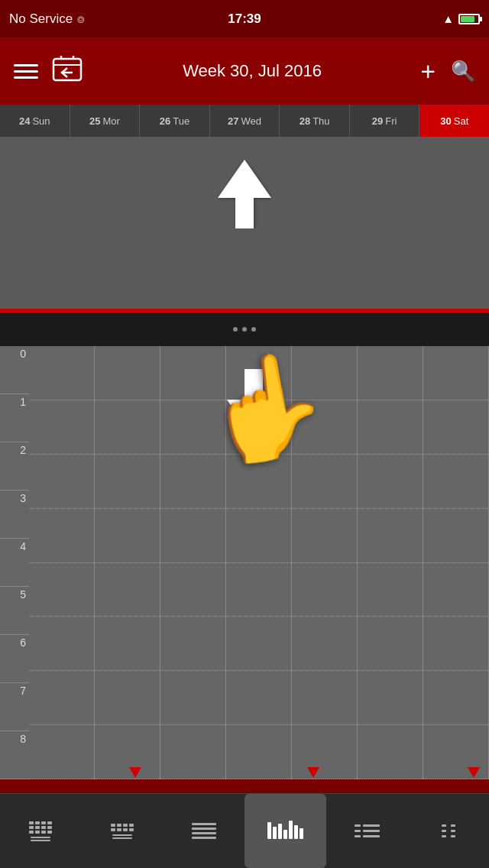 This screenshot has width=489, height=868. Describe the element at coordinates (454, 121) in the screenshot. I see `day-header-sat: 30 Sat` at that location.